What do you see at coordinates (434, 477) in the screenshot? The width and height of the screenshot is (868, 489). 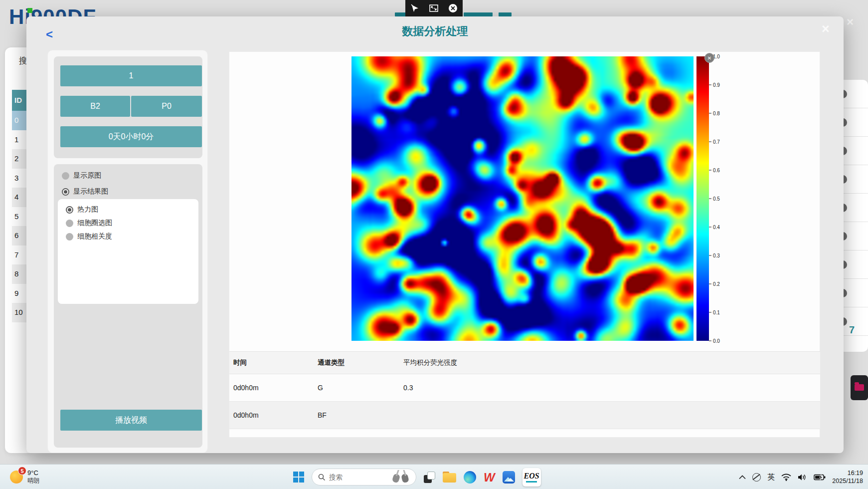 I see `taskbar: 5 9°C 晴朗 W EOS 英` at bounding box center [434, 477].